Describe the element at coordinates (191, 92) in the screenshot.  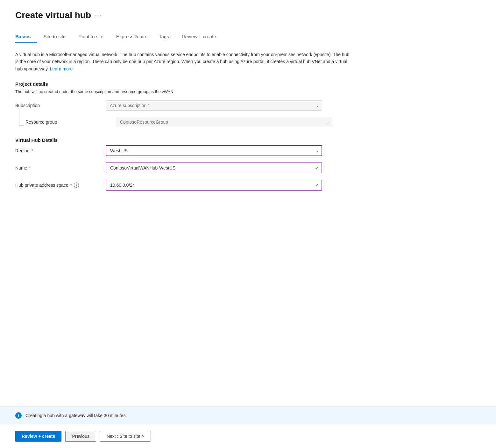
I see `project-details-sub: The hub will be created under the same s…` at that location.